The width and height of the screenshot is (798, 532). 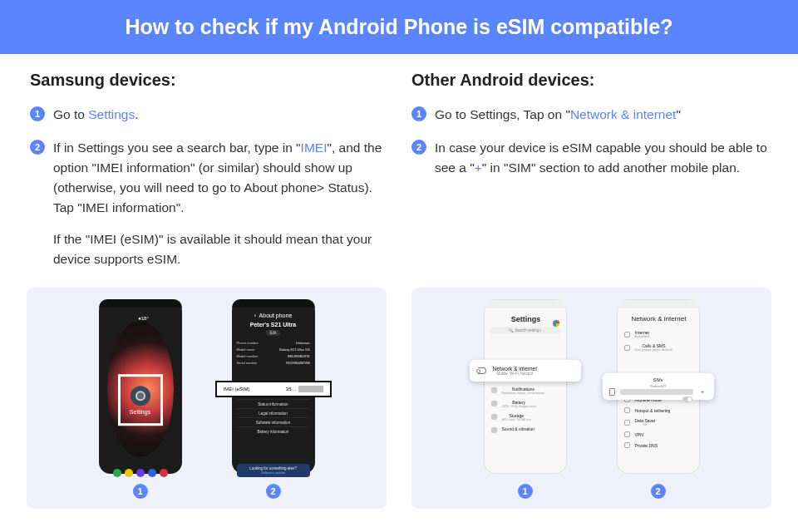 What do you see at coordinates (273, 324) in the screenshot?
I see `device-name: Peter's S21 Ultra` at bounding box center [273, 324].